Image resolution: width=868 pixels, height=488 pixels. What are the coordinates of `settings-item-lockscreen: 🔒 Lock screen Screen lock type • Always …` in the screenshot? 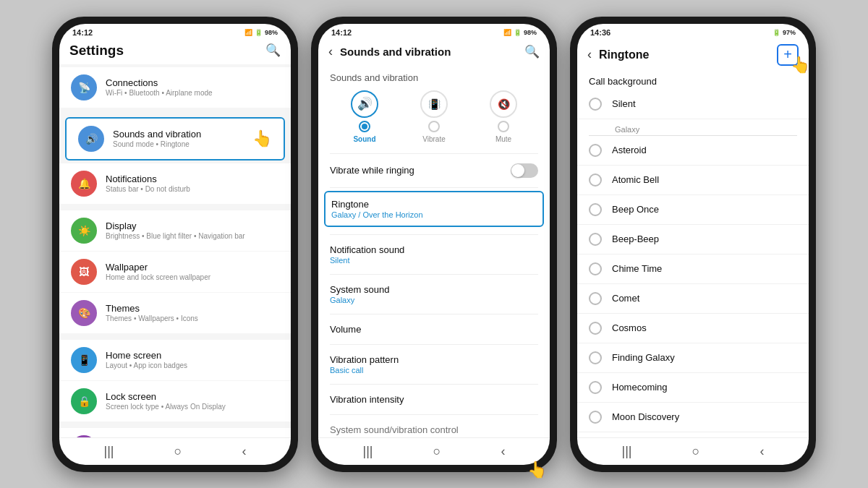 It's located at (175, 401).